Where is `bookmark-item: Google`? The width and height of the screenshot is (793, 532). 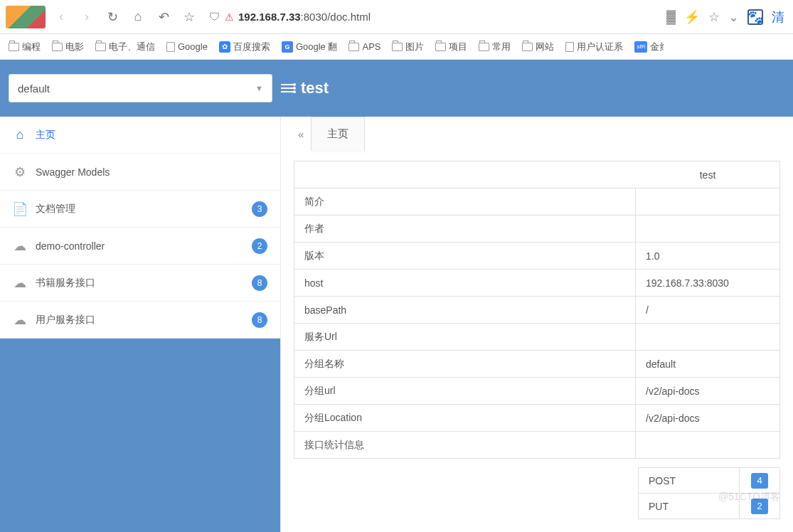 bookmark-item: Google is located at coordinates (187, 47).